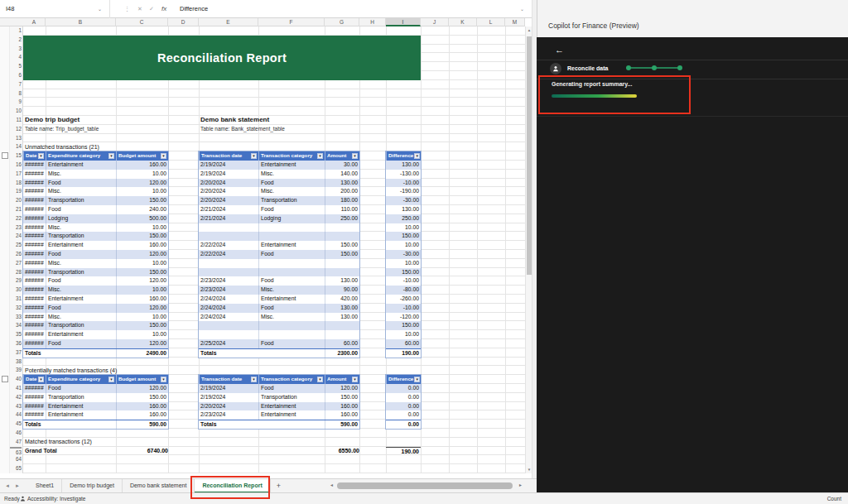 Image resolution: width=848 pixels, height=504 pixels. I want to click on row-header-15: 15, so click(16, 156).